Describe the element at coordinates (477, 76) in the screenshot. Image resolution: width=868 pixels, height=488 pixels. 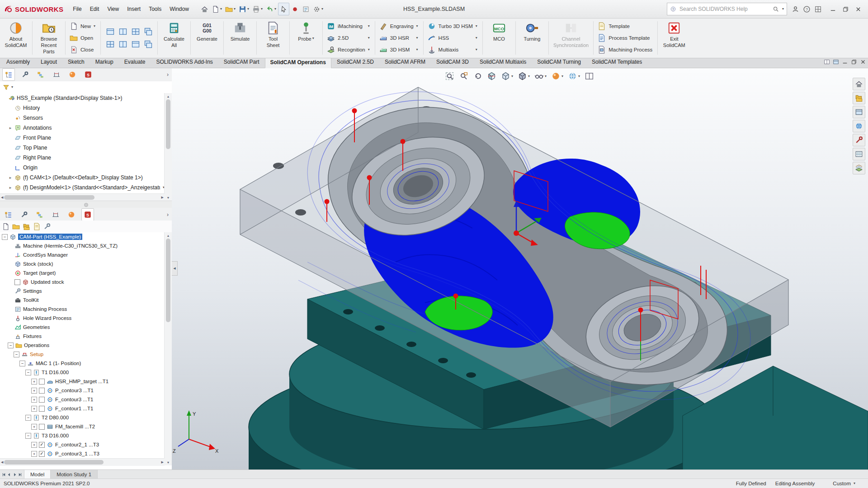
I see `view-previous-button` at that location.